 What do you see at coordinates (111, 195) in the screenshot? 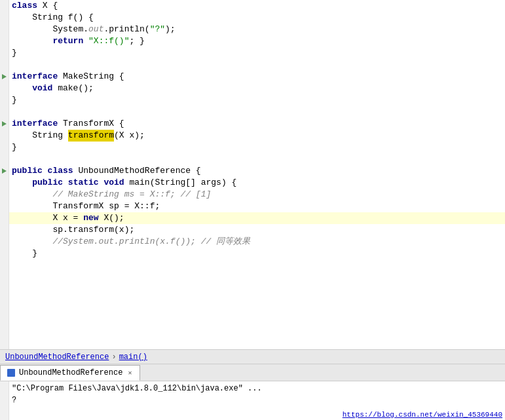
I see `code-token: // MakeString ms = X::f; // [1]` at bounding box center [111, 195].